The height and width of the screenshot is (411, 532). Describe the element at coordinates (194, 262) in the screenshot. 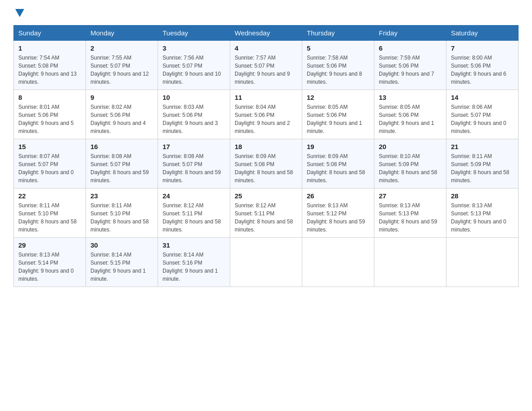

I see `calendar-cell: 31 Sunrise: 8:14 AMSunset: 5:16 PMDaylig…` at that location.